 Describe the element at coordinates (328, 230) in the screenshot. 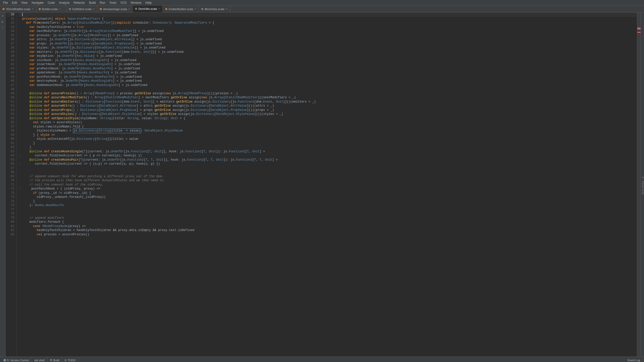

I see `code-line-82: hasOnlyTextChildren = hasOnlyTextChildre…` at that location.